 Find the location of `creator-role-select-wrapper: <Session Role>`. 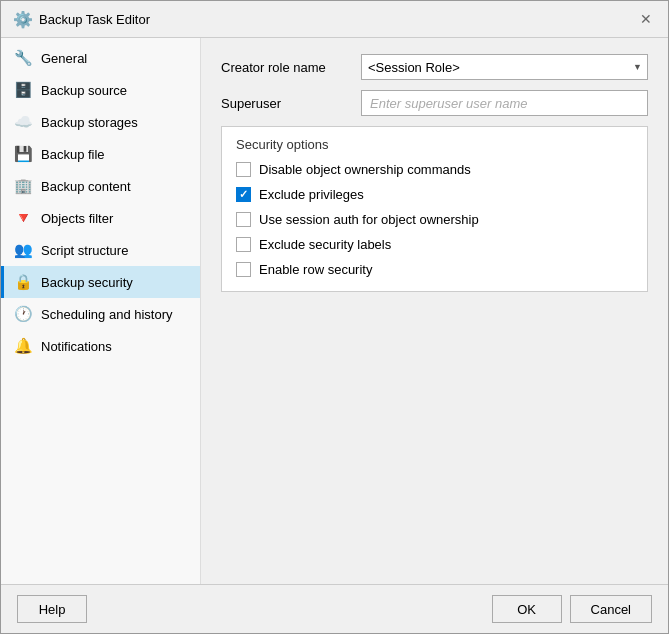

creator-role-select-wrapper: <Session Role> is located at coordinates (504, 67).